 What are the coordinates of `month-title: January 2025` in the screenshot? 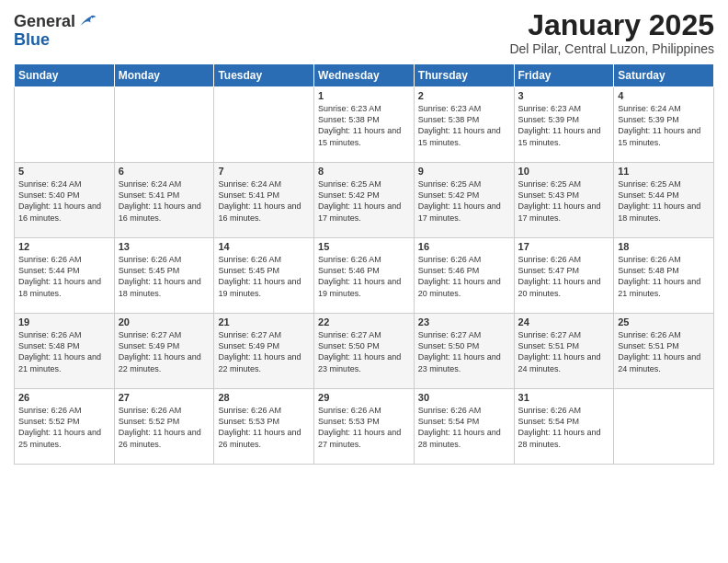 It's located at (612, 26).